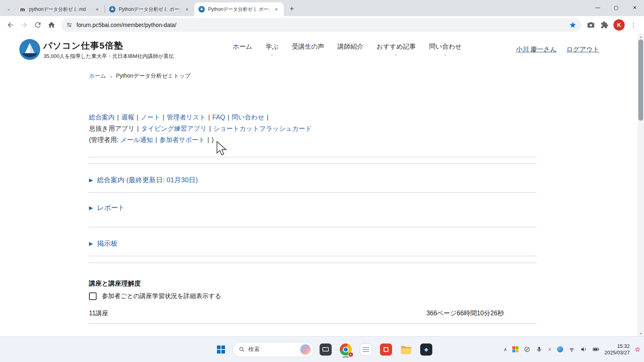 The image size is (644, 362). What do you see at coordinates (617, 353) in the screenshot?
I see `clock-date: 2025/03/27` at bounding box center [617, 353].